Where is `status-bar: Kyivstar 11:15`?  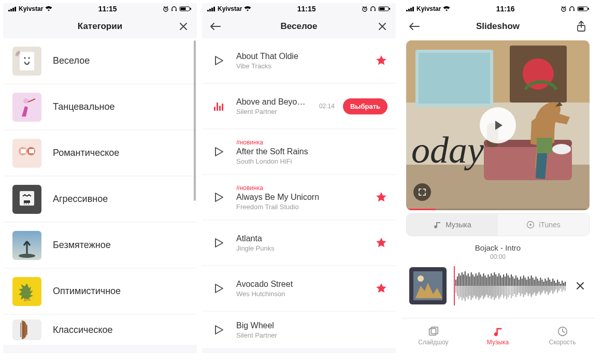
status-bar: Kyivstar 11:15 is located at coordinates (299, 9).